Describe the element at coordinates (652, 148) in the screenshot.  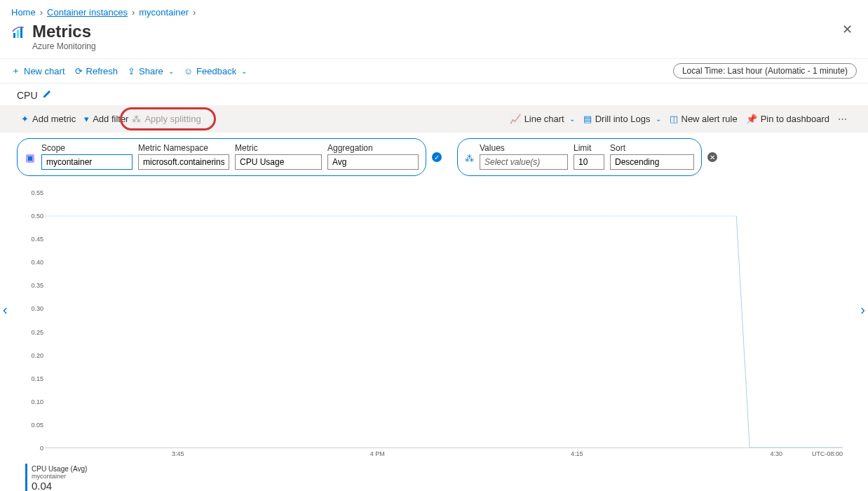
I see `sort-label: Sort` at that location.